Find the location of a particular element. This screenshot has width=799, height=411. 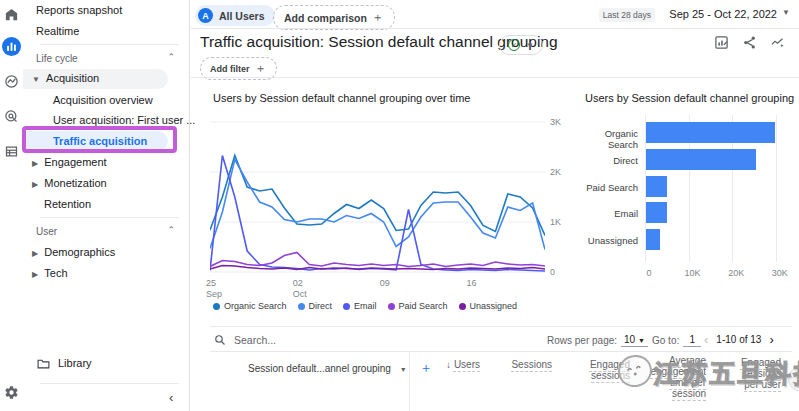

legend-item: Unassigned is located at coordinates (488, 306).